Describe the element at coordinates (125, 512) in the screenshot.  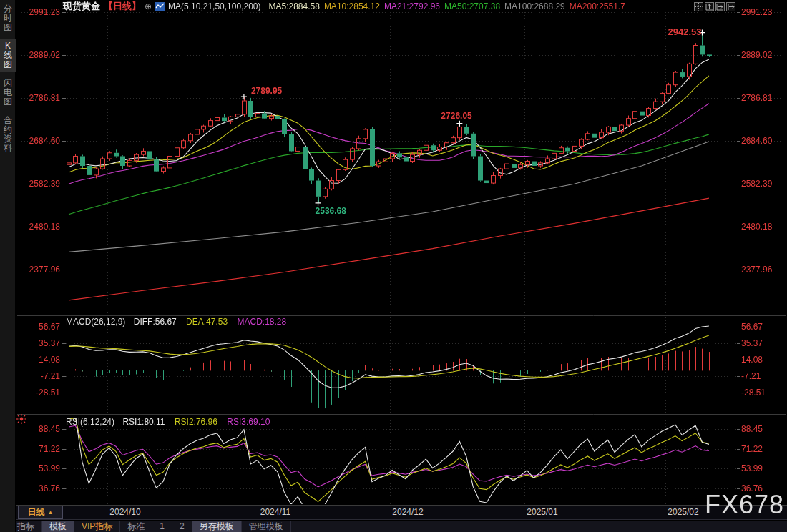
I see `x-axis-label: 2024/10` at that location.